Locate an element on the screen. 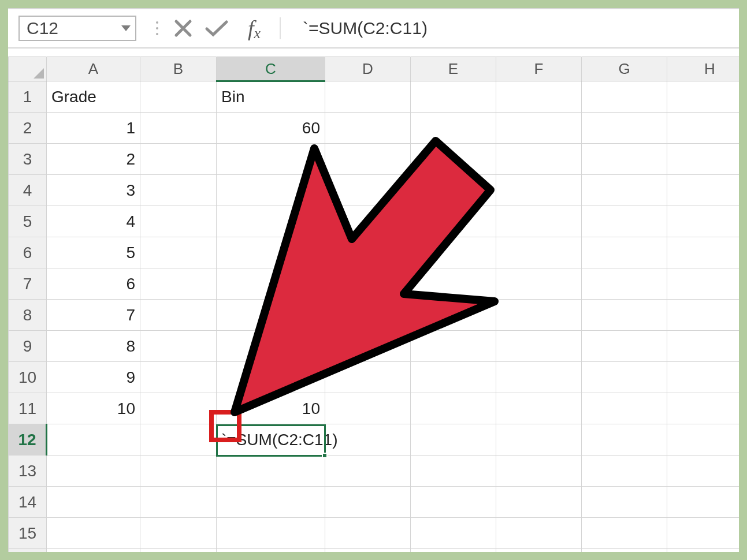 Image resolution: width=747 pixels, height=560 pixels. cell-D16 is located at coordinates (368, 551).